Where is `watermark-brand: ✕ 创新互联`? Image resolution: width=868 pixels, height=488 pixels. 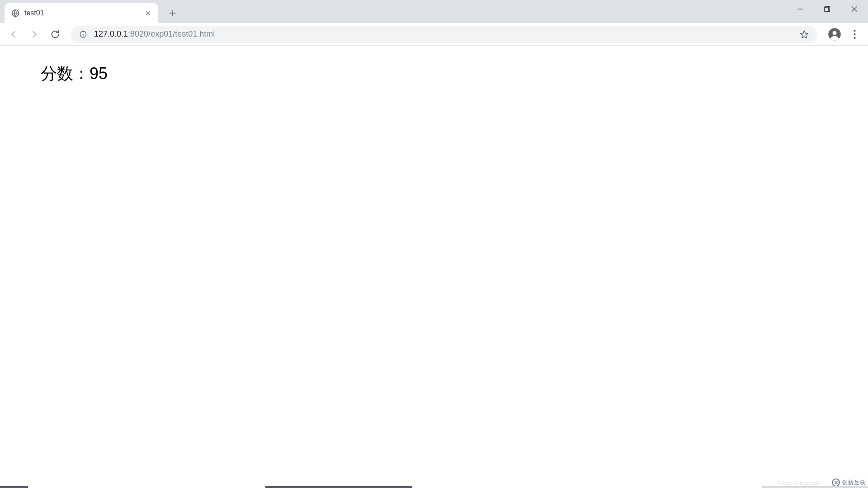 watermark-brand: ✕ 创新互联 is located at coordinates (849, 483).